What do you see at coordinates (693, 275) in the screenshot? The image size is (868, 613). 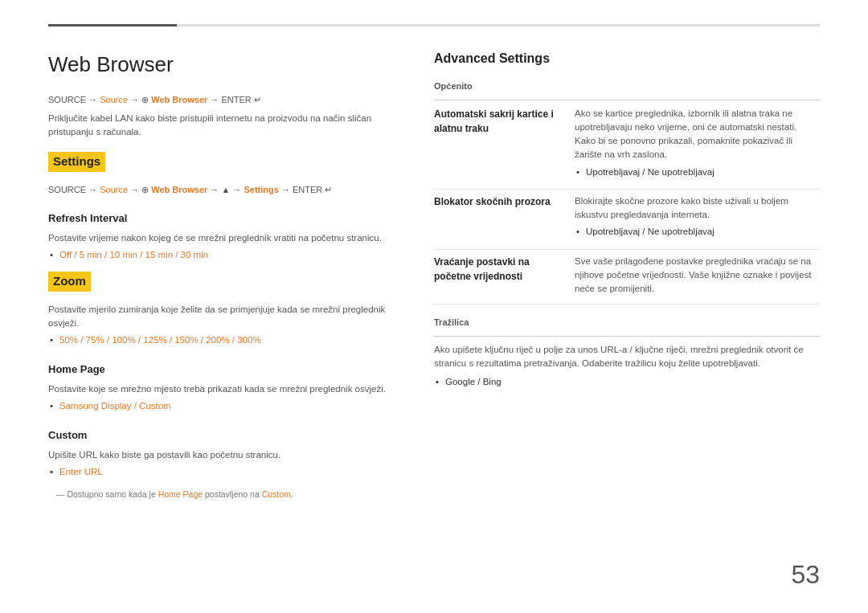 I see `right-row-3-text: Sve vaše prilagođene postavke preglednik…` at bounding box center [693, 275].